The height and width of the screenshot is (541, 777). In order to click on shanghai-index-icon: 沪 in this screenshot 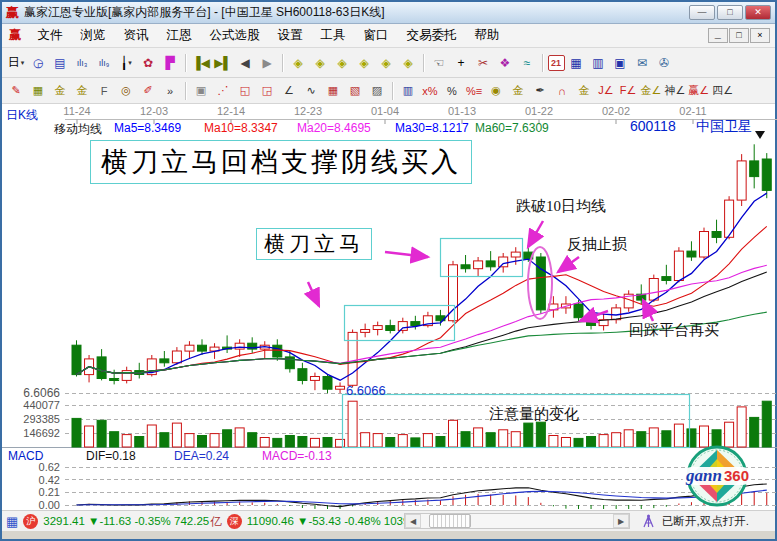, I will do `click(30, 522)`.